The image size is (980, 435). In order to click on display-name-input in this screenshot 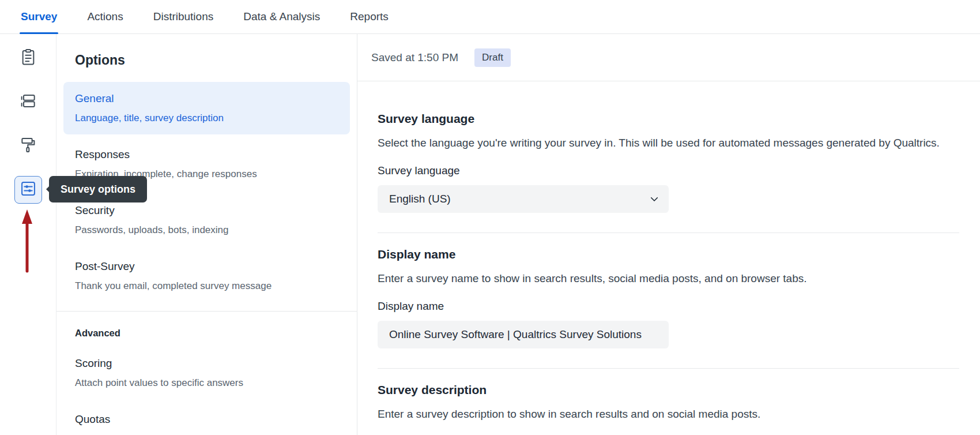, I will do `click(523, 335)`.